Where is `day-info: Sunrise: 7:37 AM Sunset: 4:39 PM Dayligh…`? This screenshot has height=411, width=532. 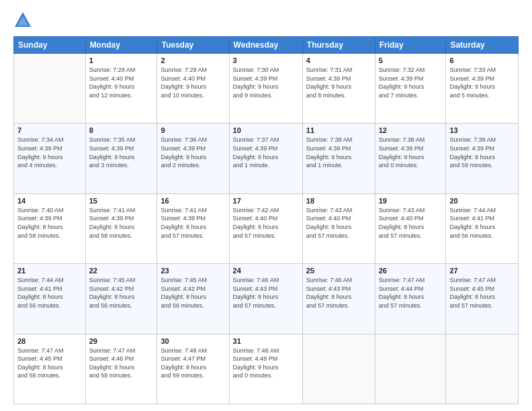
day-info: Sunrise: 7:37 AM Sunset: 4:39 PM Dayligh… is located at coordinates (266, 152).